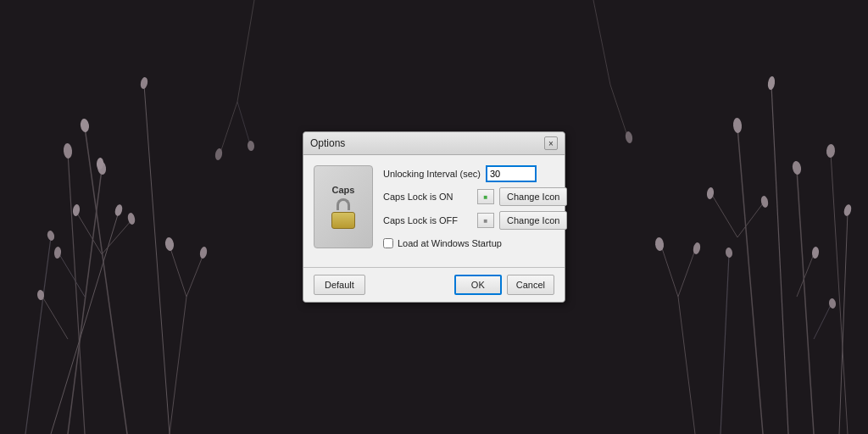 This screenshot has height=434, width=868. What do you see at coordinates (434, 144) in the screenshot?
I see `dialog-titlebar: Options ×` at bounding box center [434, 144].